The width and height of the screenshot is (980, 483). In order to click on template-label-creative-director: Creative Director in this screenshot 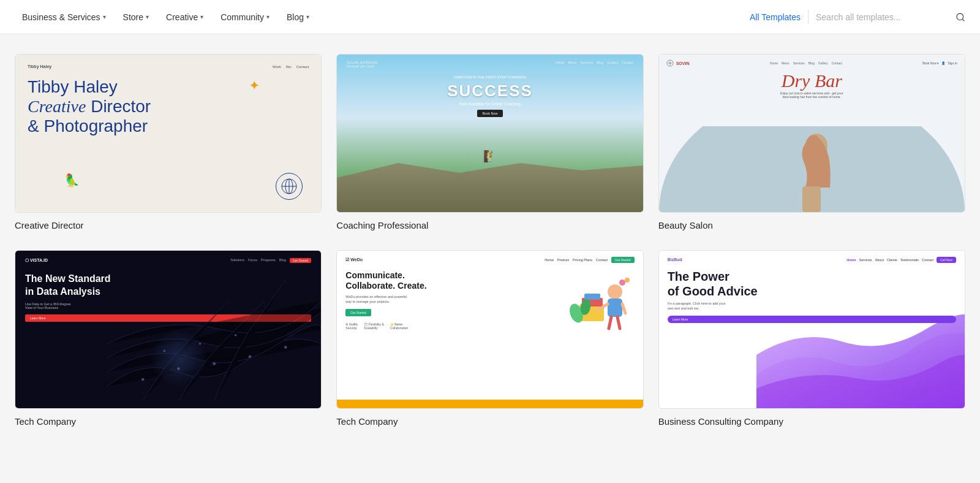, I will do `click(168, 226)`.